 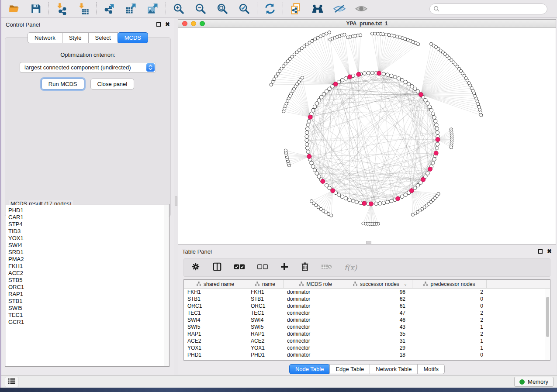 I want to click on function-builder-button: f(x), so click(x=350, y=268).